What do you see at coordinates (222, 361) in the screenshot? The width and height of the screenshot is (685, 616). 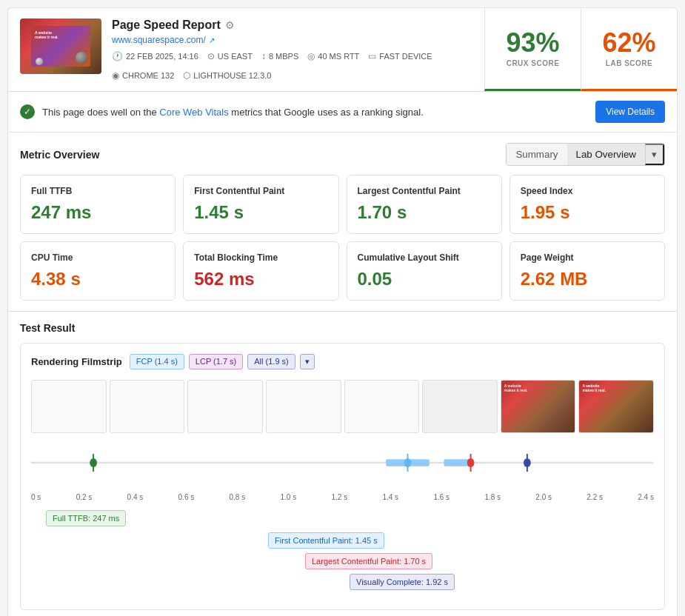 I see `filmstrip-tags: FCP (1.4 s) LCP (1.7 s) All (1.9 s) ▾` at bounding box center [222, 361].